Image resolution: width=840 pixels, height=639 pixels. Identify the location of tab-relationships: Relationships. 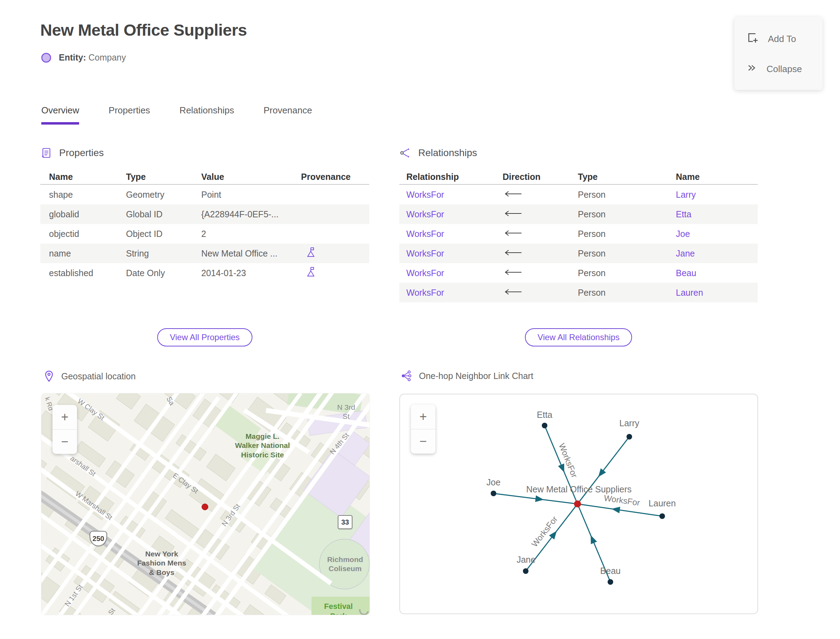
(207, 115).